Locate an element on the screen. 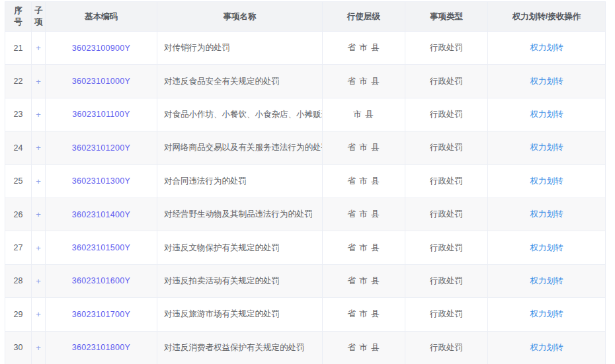 Image resolution: width=615 pixels, height=364 pixels. basic-code-link: 36023101100Y is located at coordinates (102, 114).